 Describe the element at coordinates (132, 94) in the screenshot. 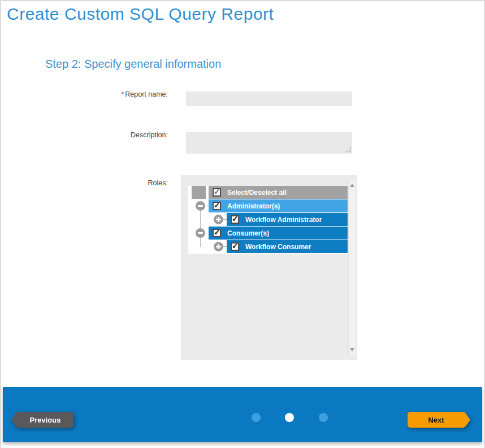

I see `report-name-label: *Report name:` at that location.